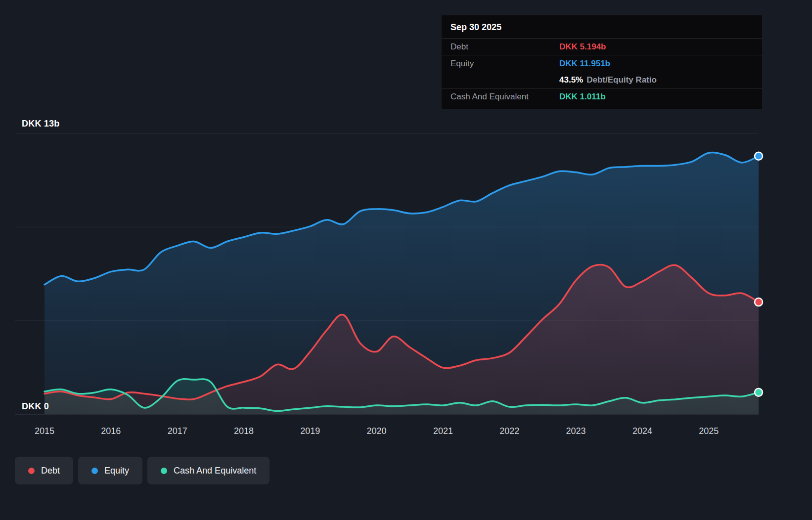 The image size is (812, 520). What do you see at coordinates (36, 406) in the screenshot?
I see `y-axis-zero-label: DKK 0` at bounding box center [36, 406].